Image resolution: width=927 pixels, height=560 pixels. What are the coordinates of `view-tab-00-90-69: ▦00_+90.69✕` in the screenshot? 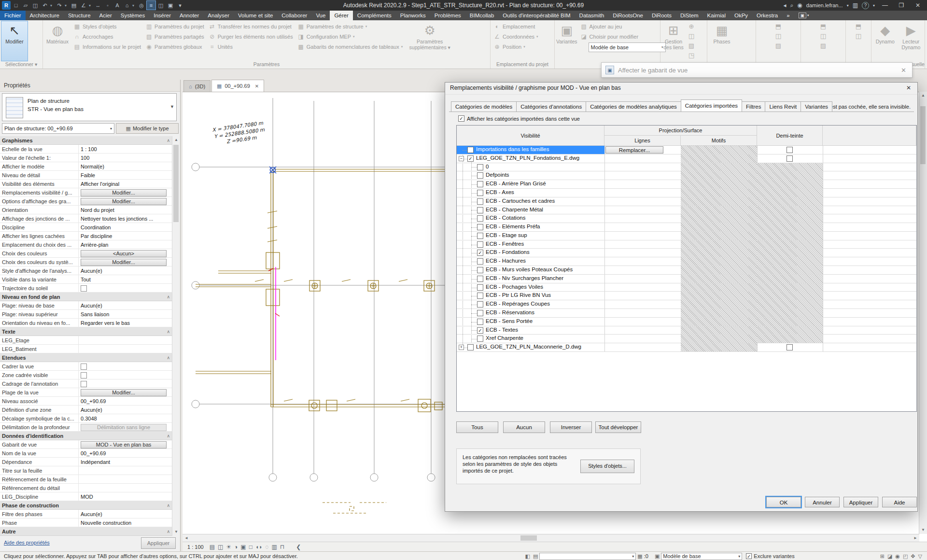 It's located at (238, 86).